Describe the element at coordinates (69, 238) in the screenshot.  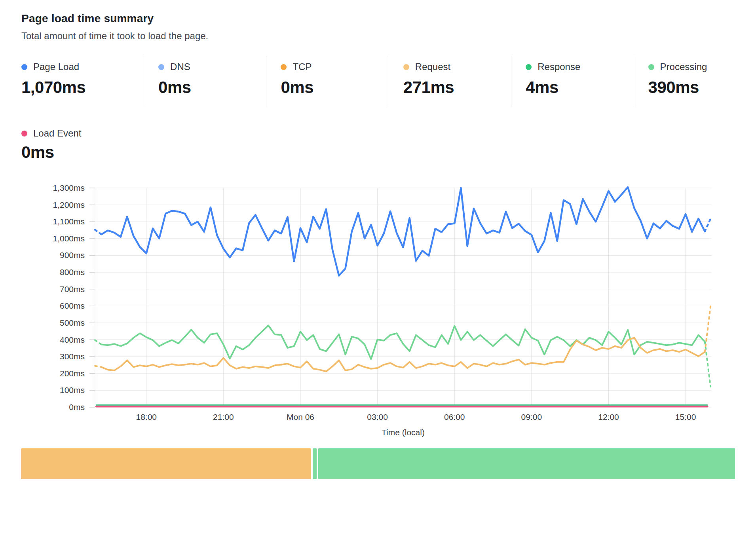
I see `y-tick-label: 1,000ms` at that location.